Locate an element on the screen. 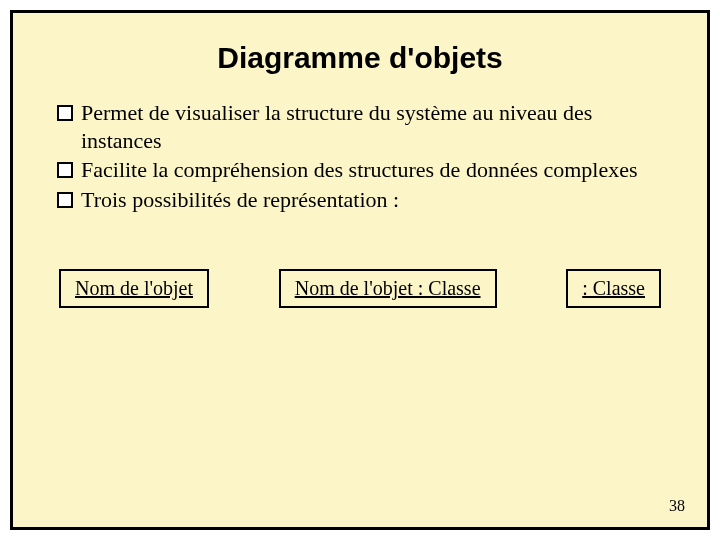  bullet-text: Trois possibilités de représentation : is located at coordinates (373, 200).